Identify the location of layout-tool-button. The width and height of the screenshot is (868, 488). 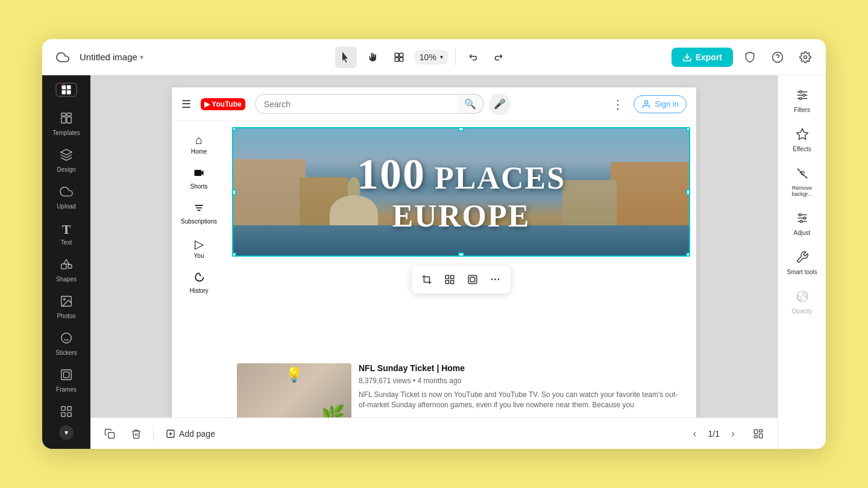
(399, 57).